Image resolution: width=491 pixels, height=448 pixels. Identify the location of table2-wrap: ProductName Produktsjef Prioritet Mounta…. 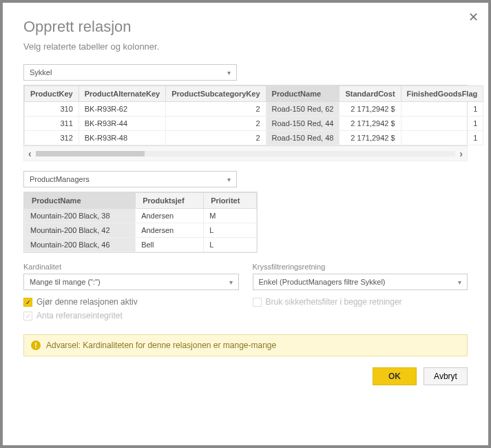
(140, 222).